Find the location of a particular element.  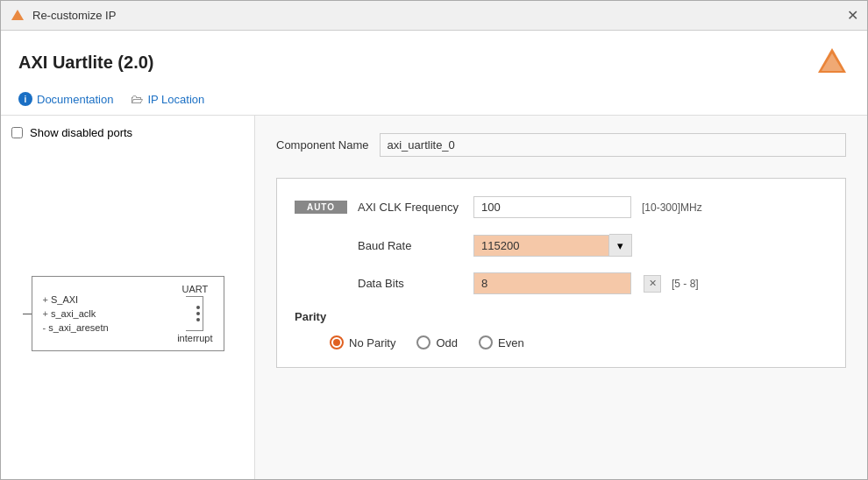

port-symbol-aclk: + is located at coordinates (46, 314).